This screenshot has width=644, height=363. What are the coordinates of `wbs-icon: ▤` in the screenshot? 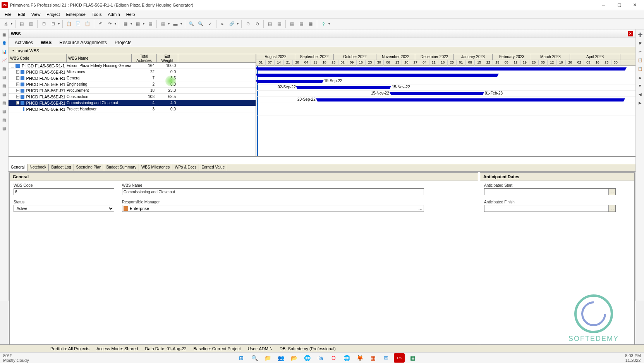 It's located at (4, 69).